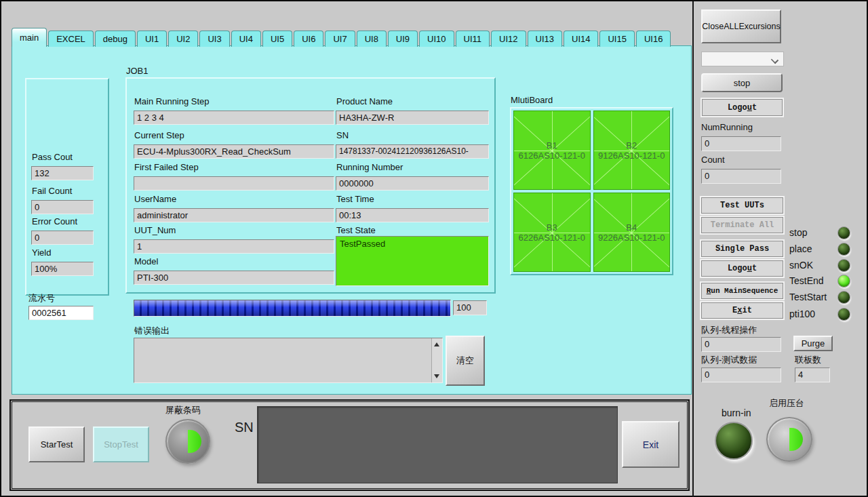  I want to click on error-output-scrollbar, so click(437, 361).